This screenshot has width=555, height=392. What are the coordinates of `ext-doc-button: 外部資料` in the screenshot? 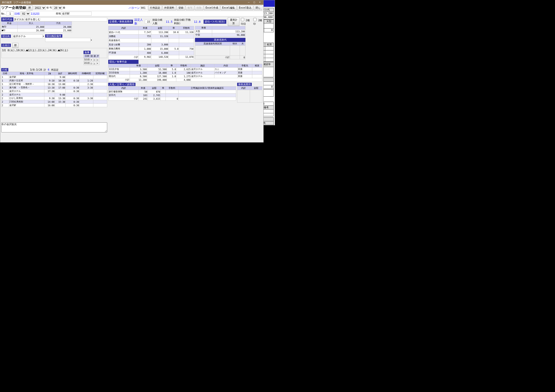 It's located at (169, 8).